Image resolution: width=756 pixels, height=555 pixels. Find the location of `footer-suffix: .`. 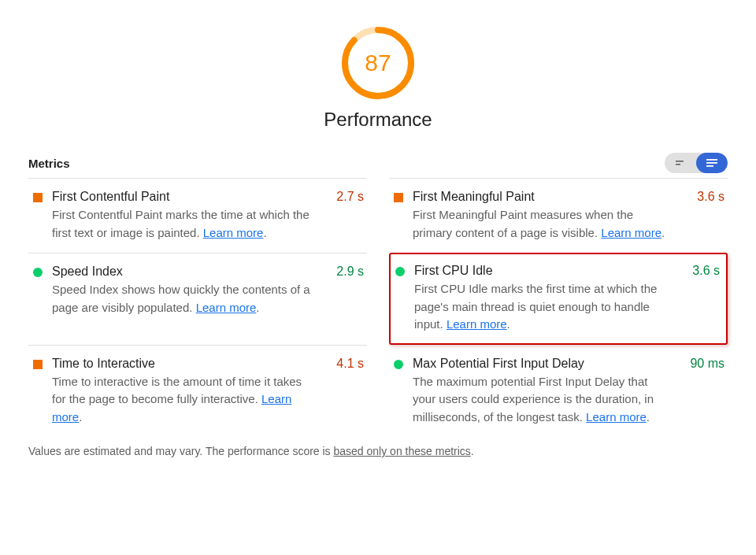

footer-suffix: . is located at coordinates (472, 451).